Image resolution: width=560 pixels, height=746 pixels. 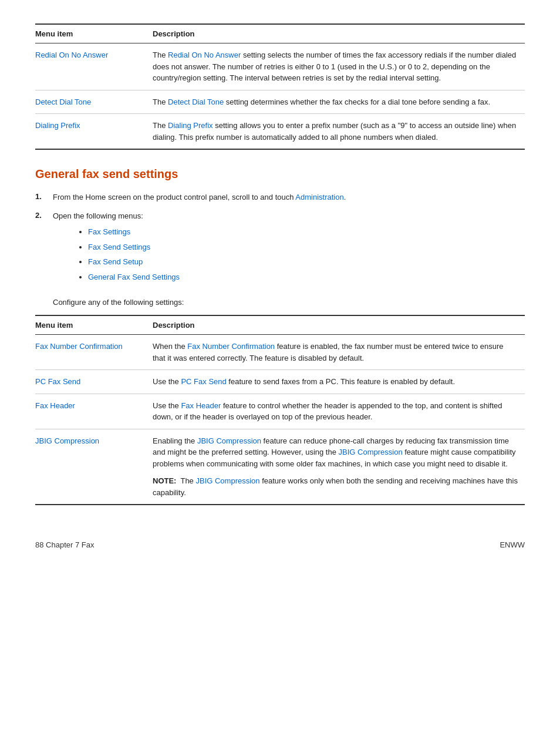 I want to click on link-fax-header: Fax Header, so click(x=201, y=405).